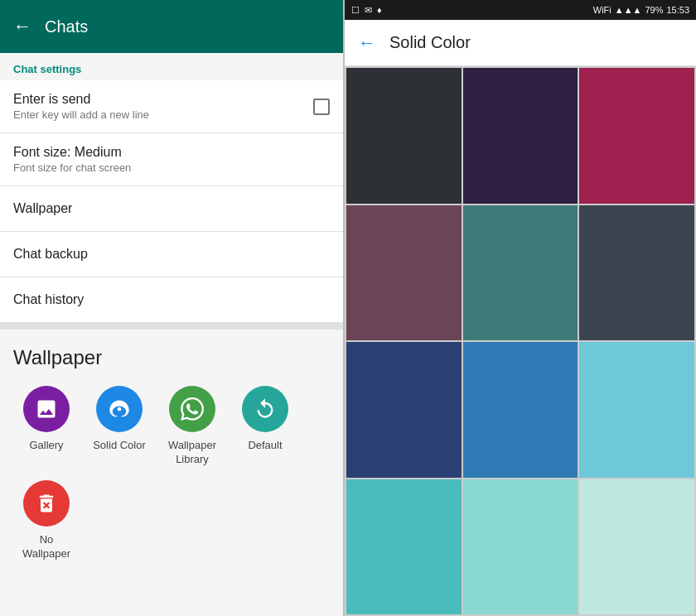 This screenshot has width=696, height=616. What do you see at coordinates (366, 10) in the screenshot?
I see `status-left-icons: ☐ ✉ ♦` at bounding box center [366, 10].